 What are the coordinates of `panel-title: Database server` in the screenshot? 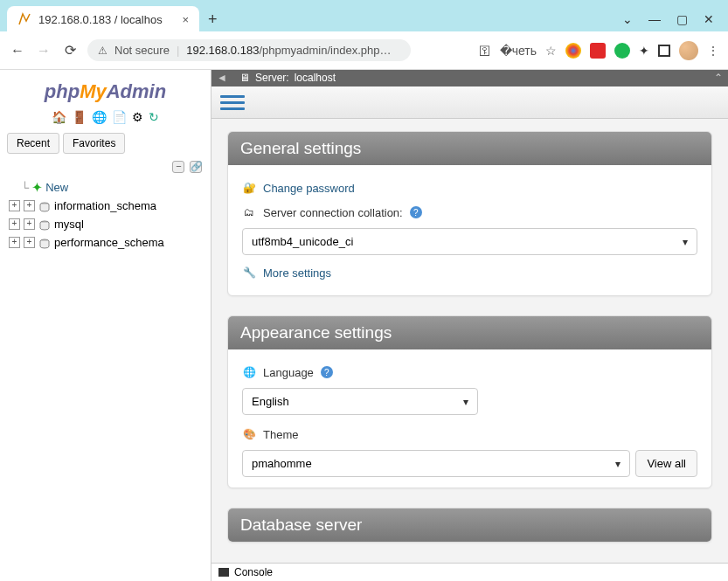 It's located at (470, 525).